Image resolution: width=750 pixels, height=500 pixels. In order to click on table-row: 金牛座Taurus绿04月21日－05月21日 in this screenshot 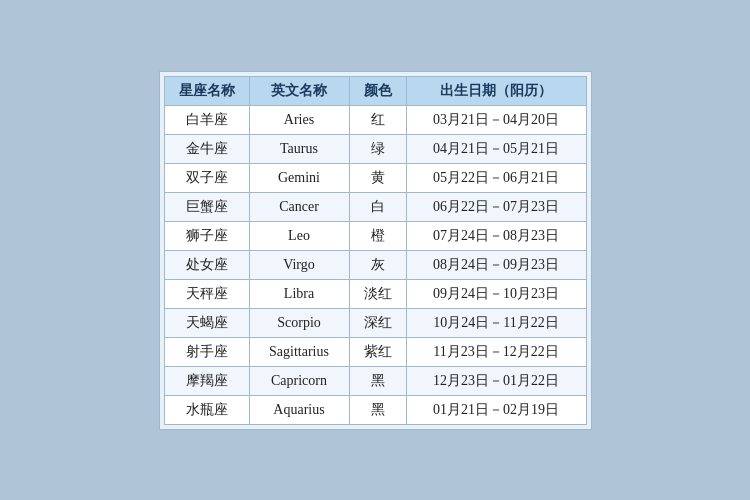, I will do `click(375, 148)`.